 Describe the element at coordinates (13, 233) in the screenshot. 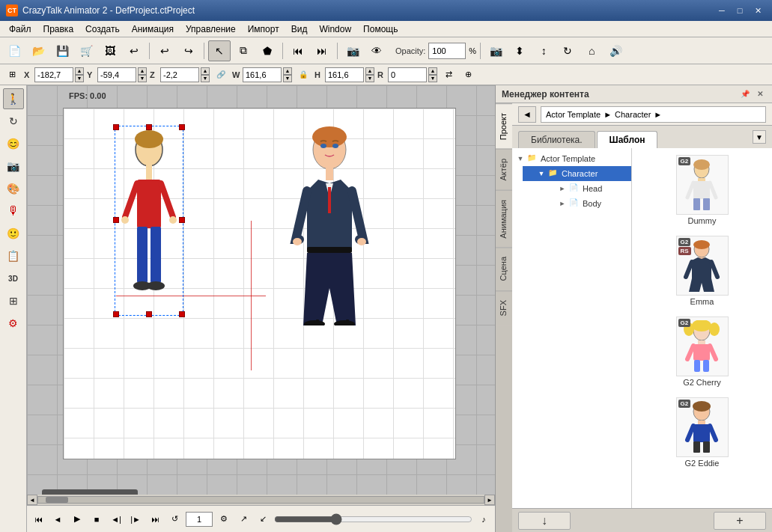

I see `head-tool: 🙂` at that location.